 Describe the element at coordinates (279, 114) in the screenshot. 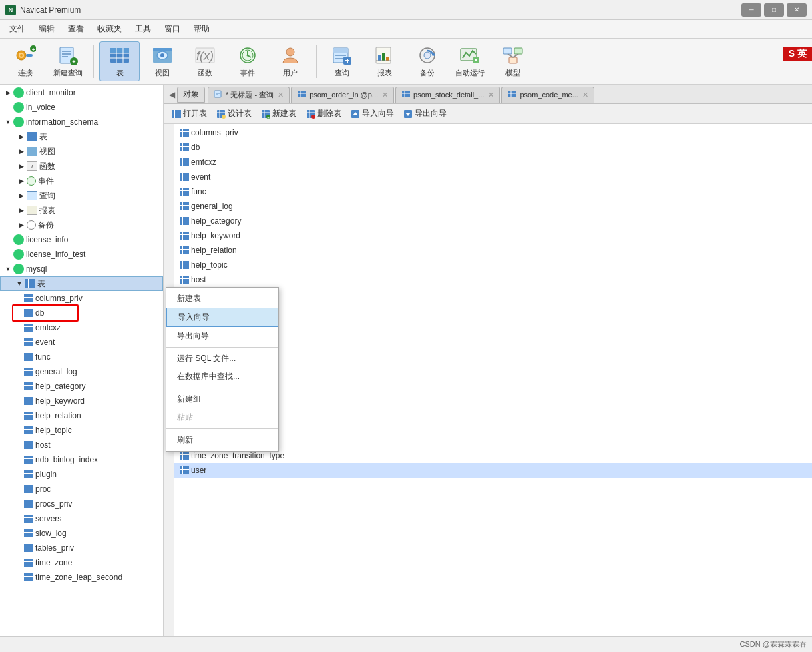

I see `btn-new-table: + 新建表` at that location.